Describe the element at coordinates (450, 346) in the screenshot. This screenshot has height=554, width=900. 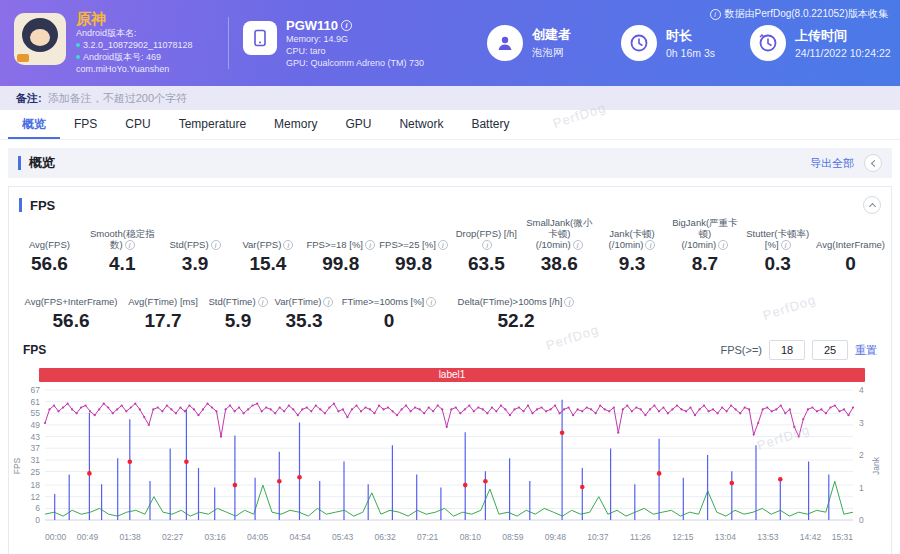
I see `chart-controls: FPS FPS(>=) 重置` at that location.